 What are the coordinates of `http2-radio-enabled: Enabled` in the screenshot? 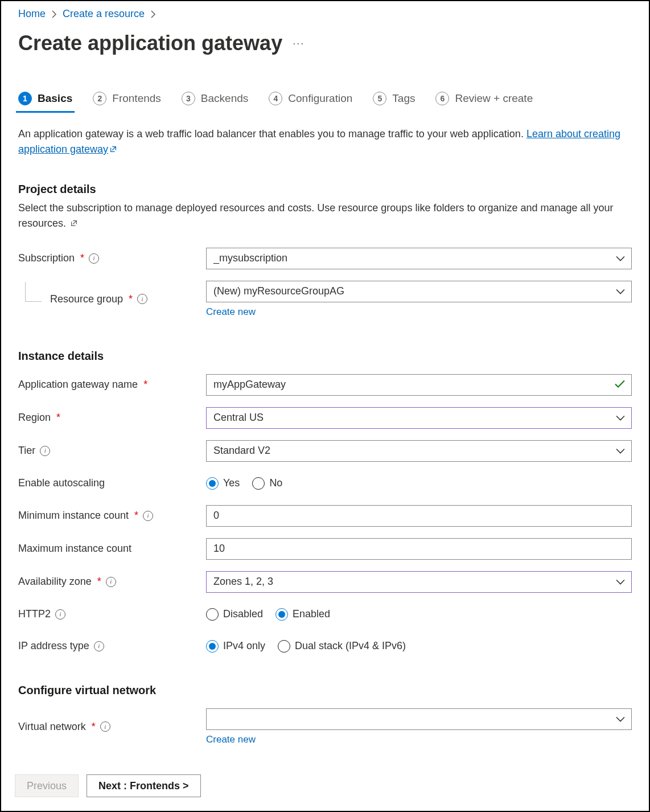 It's located at (303, 614).